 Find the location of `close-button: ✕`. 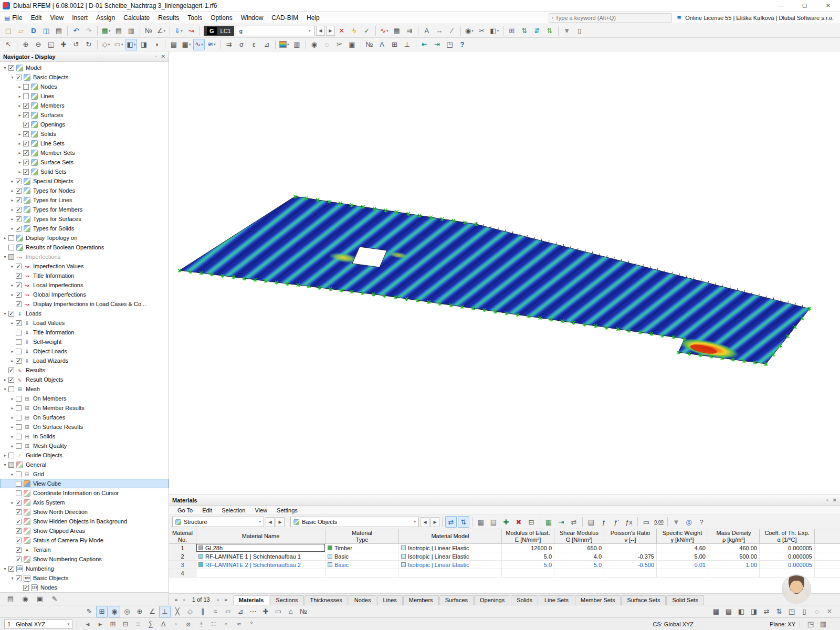

close-button: ✕ is located at coordinates (828, 6).